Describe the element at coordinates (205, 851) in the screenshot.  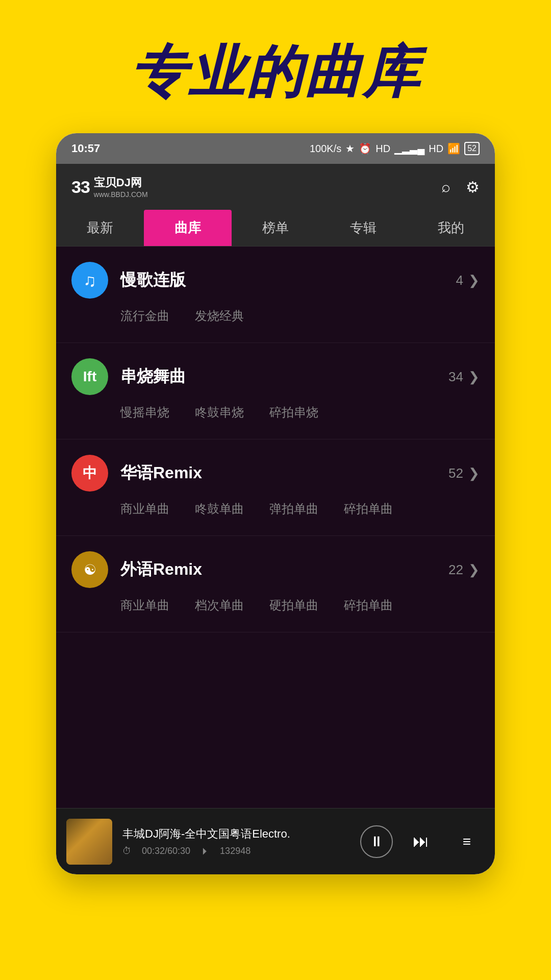
I see `play-count-icon: ⏵` at that location.